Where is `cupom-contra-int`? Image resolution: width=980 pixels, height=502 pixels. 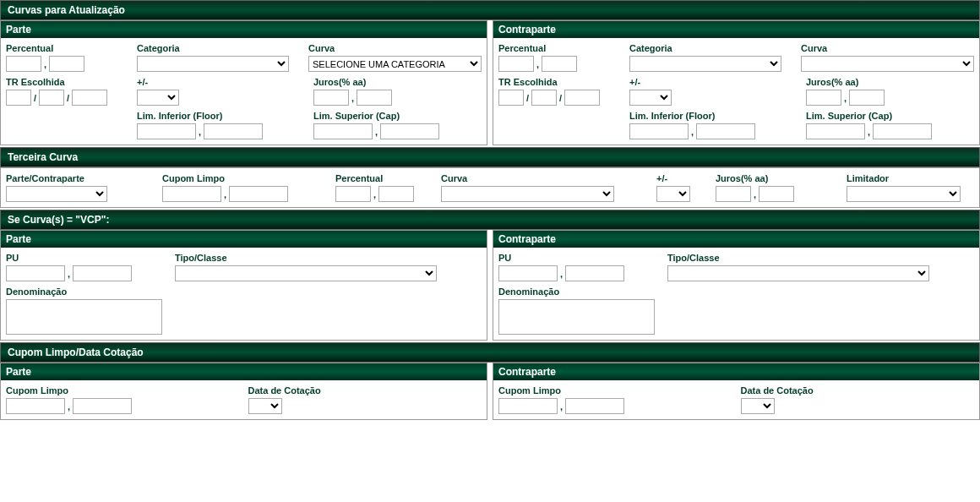 cupom-contra-int is located at coordinates (528, 406).